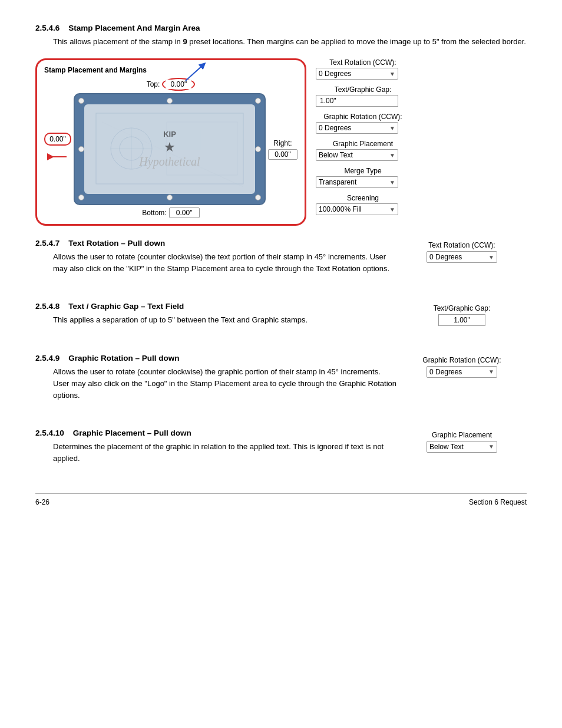  What do you see at coordinates (170, 149) in the screenshot?
I see `stamp-inner-content: KIP ★ Hypothetical` at bounding box center [170, 149].